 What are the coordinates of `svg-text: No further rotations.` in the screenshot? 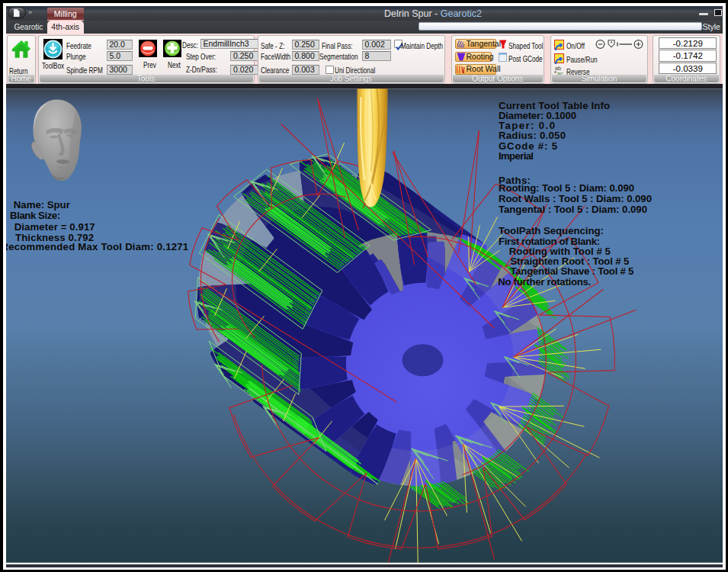 It's located at (544, 282).